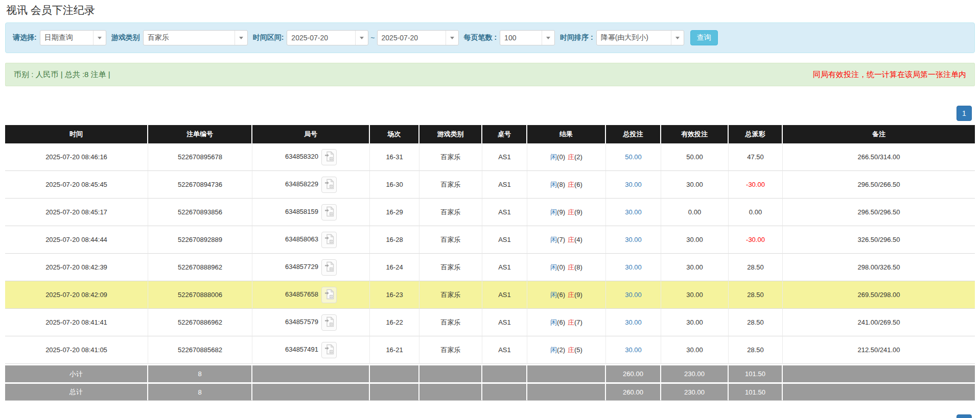 The image size is (980, 418). What do you see at coordinates (480, 38) in the screenshot?
I see `page-size-label: 每页笔数 :` at bounding box center [480, 38].